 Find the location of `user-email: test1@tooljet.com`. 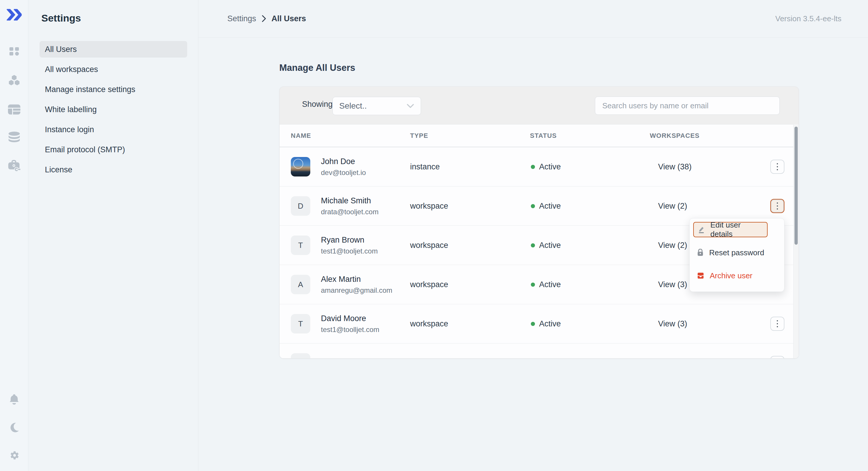

user-email: test1@tooljet.com is located at coordinates (349, 251).